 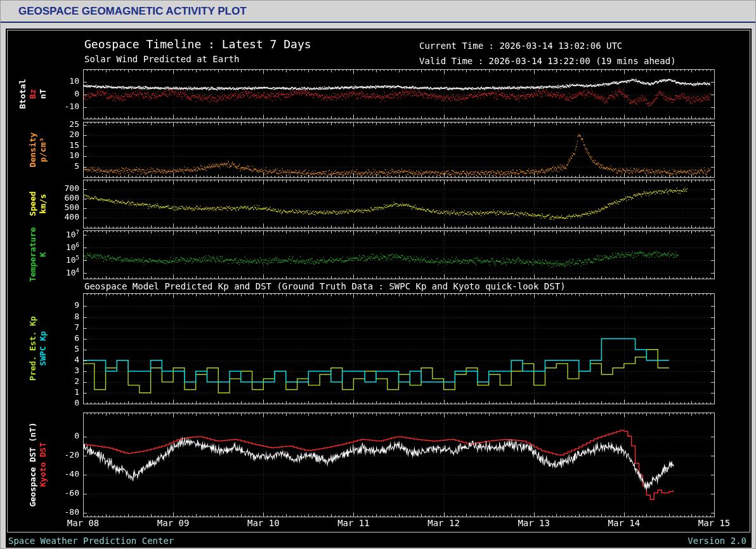 What do you see at coordinates (65, 305) in the screenshot?
I see `y-axis-tick-label: 9` at bounding box center [65, 305].